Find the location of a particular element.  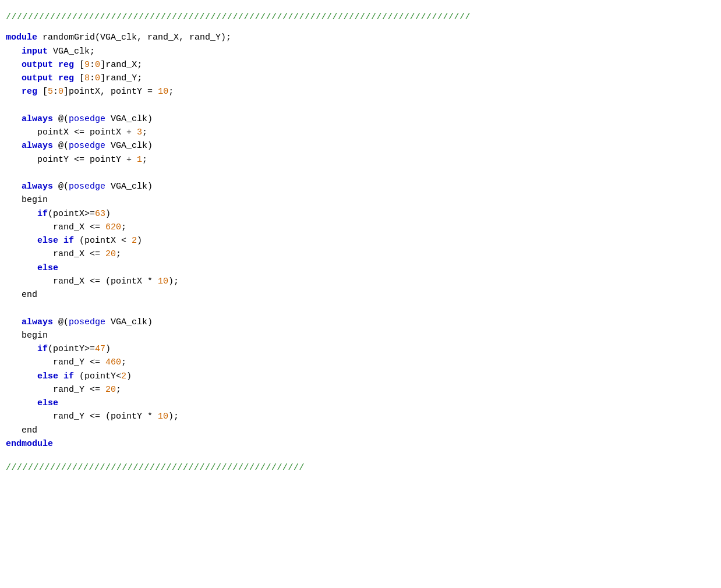

randy-assign-20: rand_Y <= 20; is located at coordinates (360, 390).